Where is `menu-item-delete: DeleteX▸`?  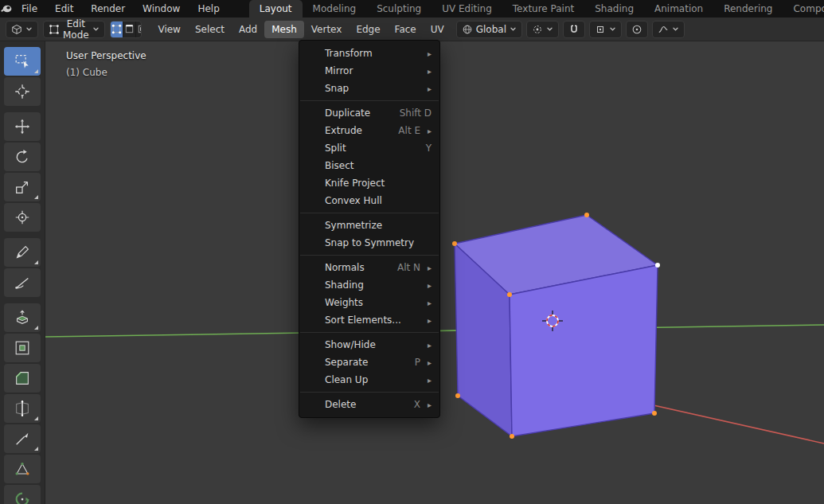 menu-item-delete: DeleteX▸ is located at coordinates (369, 404).